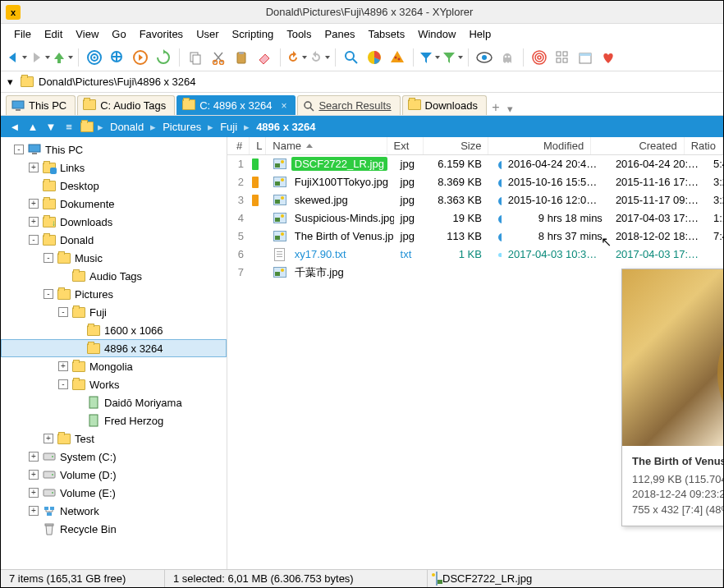 The width and height of the screenshot is (724, 588). What do you see at coordinates (113, 402) in the screenshot?
I see `tree-item-daid-moriyama: Daidō Moriyama` at bounding box center [113, 402].